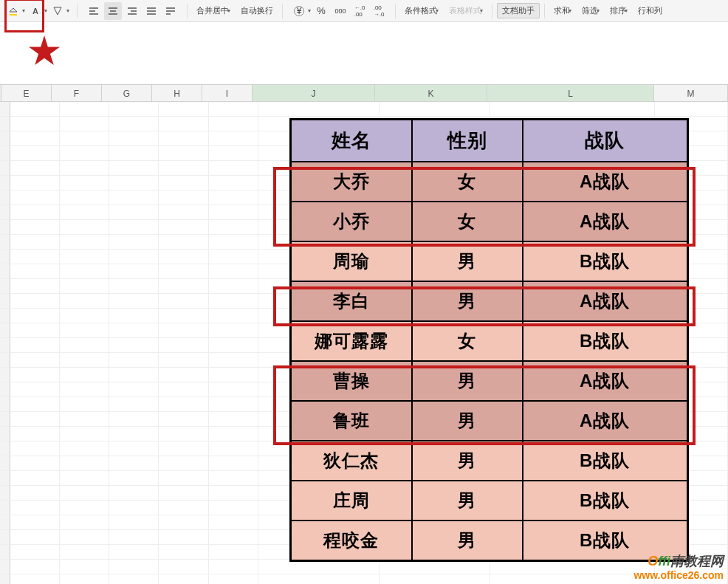  Describe the element at coordinates (619, 10) in the screenshot. I see `sort-button: 排序▾` at that location.